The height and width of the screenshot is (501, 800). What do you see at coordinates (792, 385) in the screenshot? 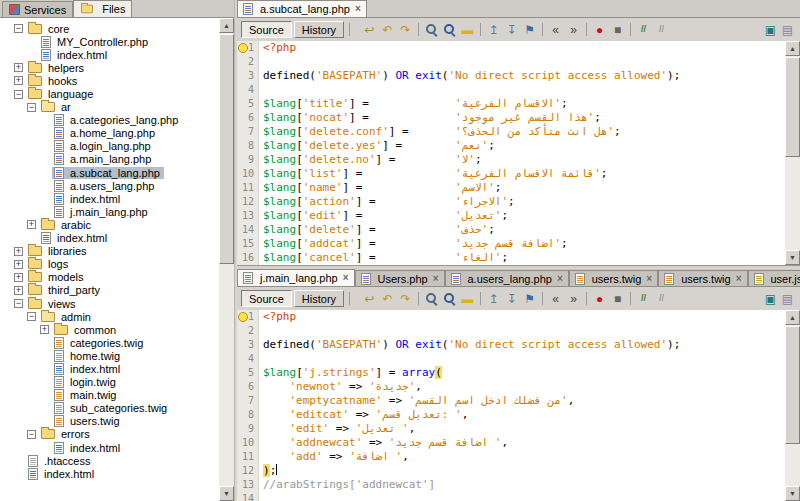
I see `bottom-editor-scrollbar-thumb` at bounding box center [792, 385].